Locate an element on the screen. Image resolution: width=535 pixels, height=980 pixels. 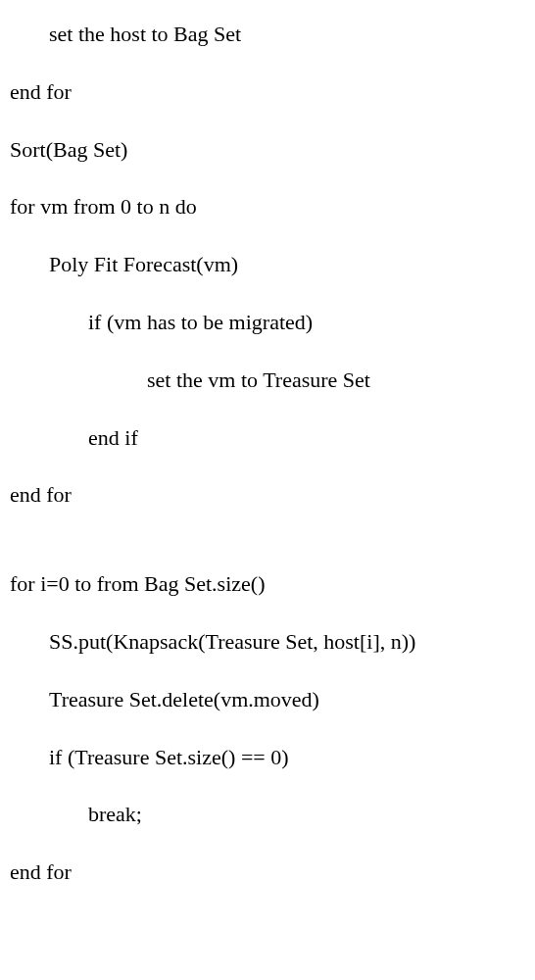
code-line: for vm from 0 to n do is located at coordinates (268, 208).